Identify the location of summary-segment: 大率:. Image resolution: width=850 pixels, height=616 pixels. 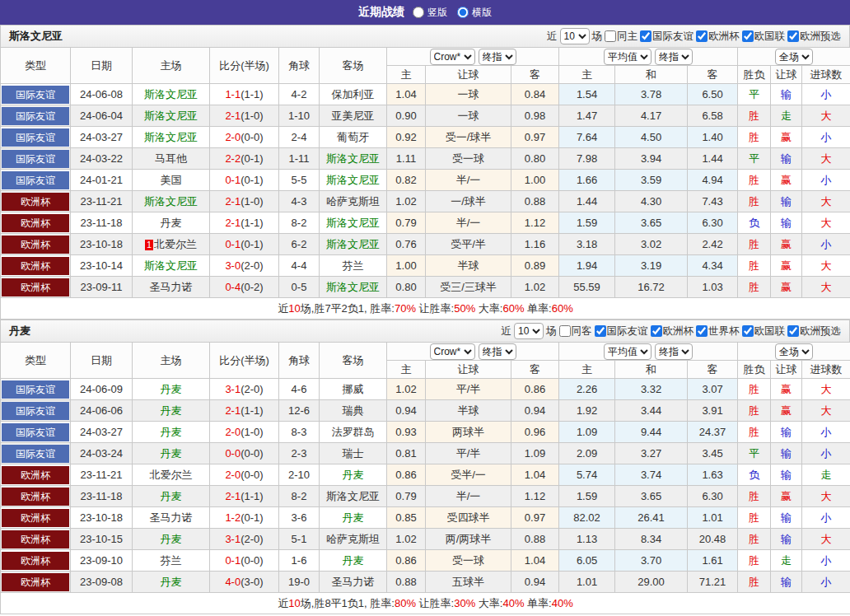
(489, 308).